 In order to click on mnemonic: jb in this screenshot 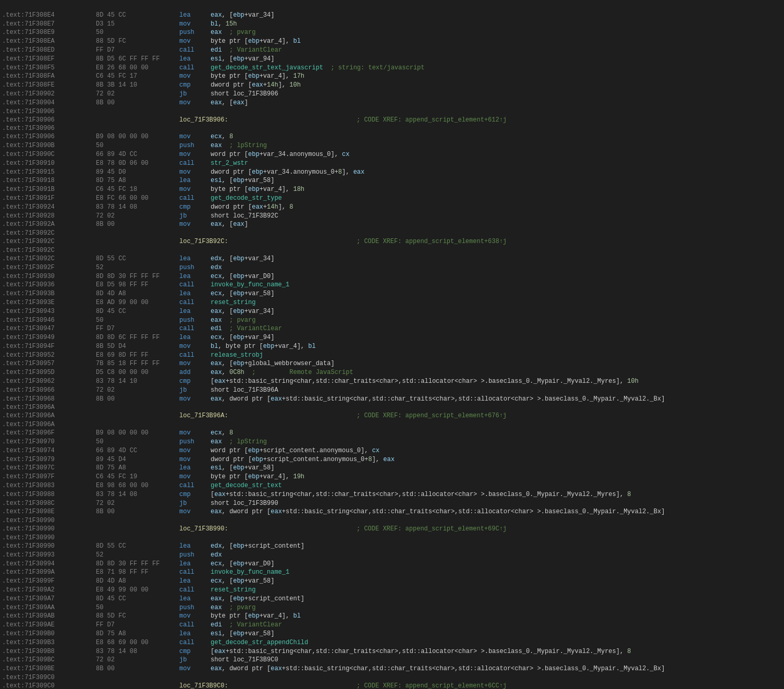, I will do `click(195, 94)`.